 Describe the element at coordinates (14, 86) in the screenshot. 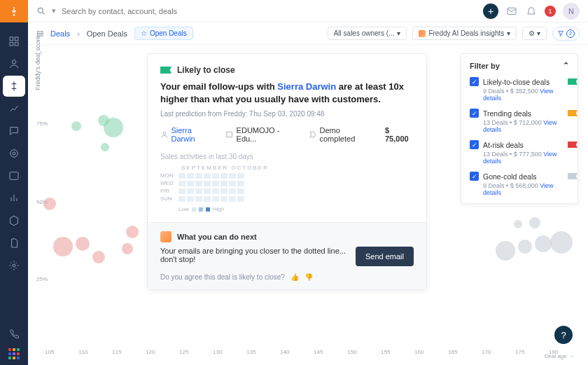

I see `nav-deals` at that location.